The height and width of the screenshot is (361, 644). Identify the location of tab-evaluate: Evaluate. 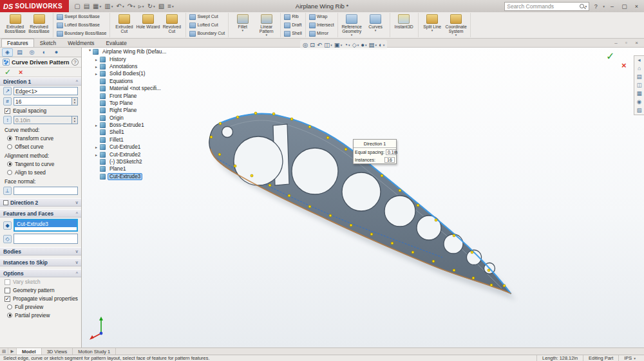
(116, 42).